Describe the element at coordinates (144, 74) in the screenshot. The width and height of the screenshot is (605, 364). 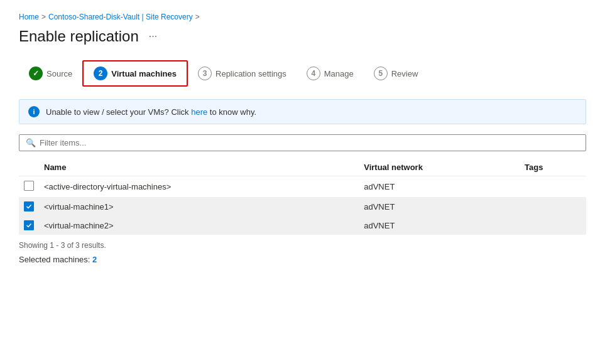
I see `step-vm-label: Virtual machines` at that location.